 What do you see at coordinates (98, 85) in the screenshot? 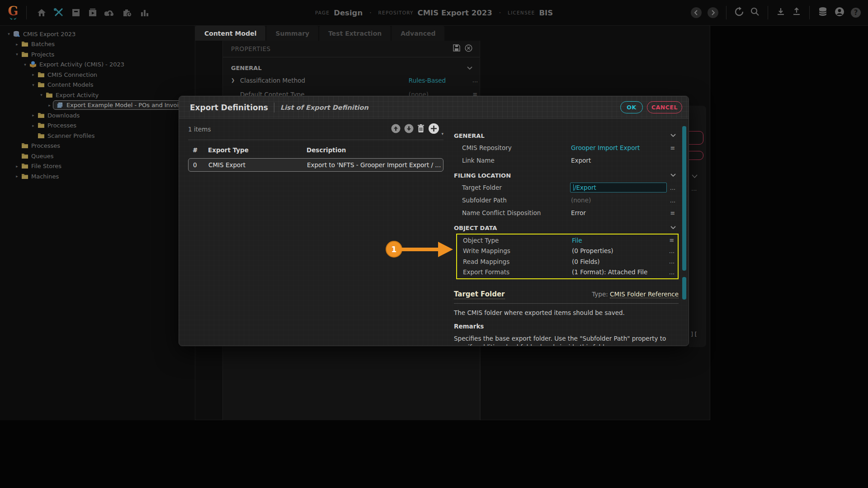
I see `tree-item-content-models: ▾ Content Models` at bounding box center [98, 85].